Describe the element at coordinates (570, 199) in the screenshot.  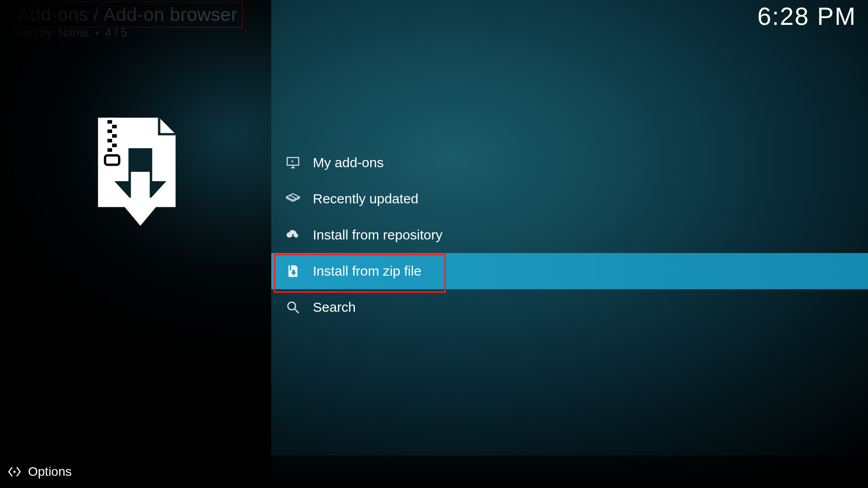
I see `menu-item-recently-updated: Recently updated` at that location.